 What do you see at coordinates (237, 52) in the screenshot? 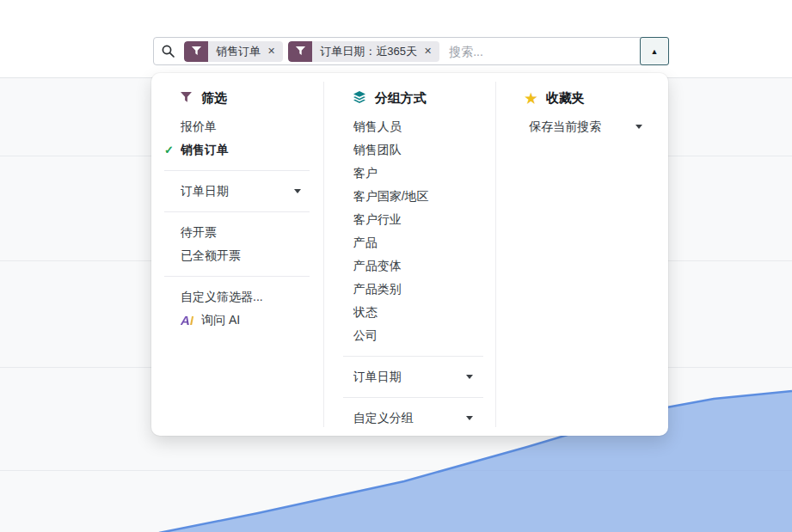
I see `facet-label: 销售订单` at bounding box center [237, 52].